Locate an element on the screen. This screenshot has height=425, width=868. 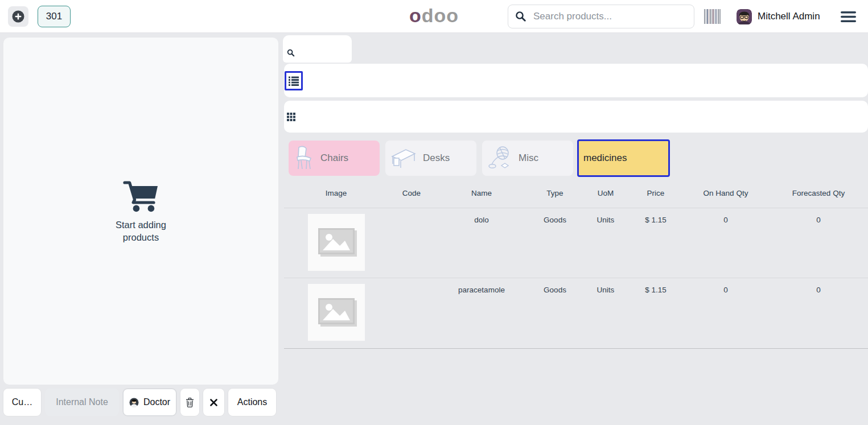
doctor-button: Doctor is located at coordinates (150, 402).